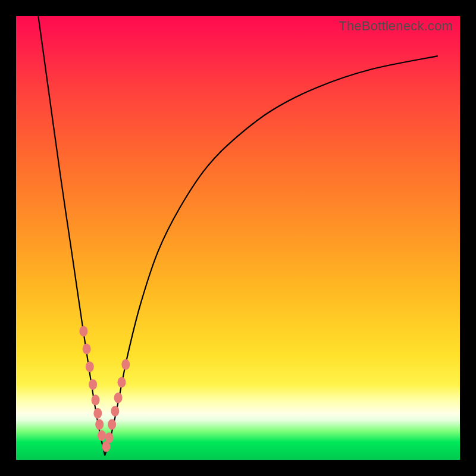  I want to click on sample-markers-group, so click(105, 389).